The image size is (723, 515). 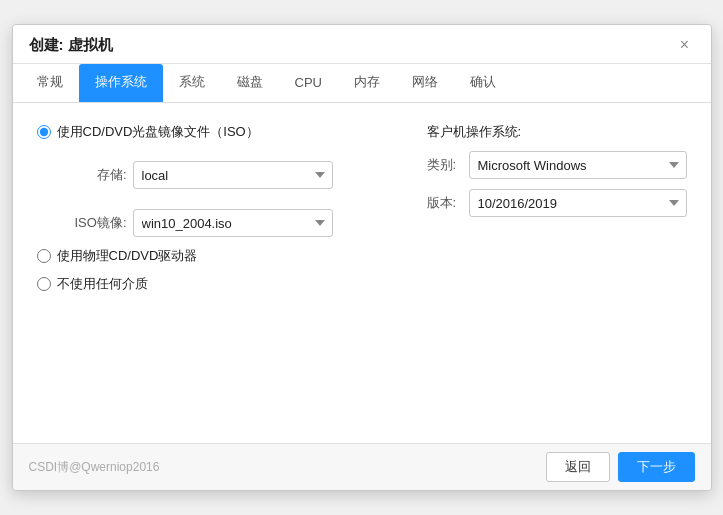 What do you see at coordinates (192, 83) in the screenshot?
I see `tab-system: 系统` at bounding box center [192, 83].